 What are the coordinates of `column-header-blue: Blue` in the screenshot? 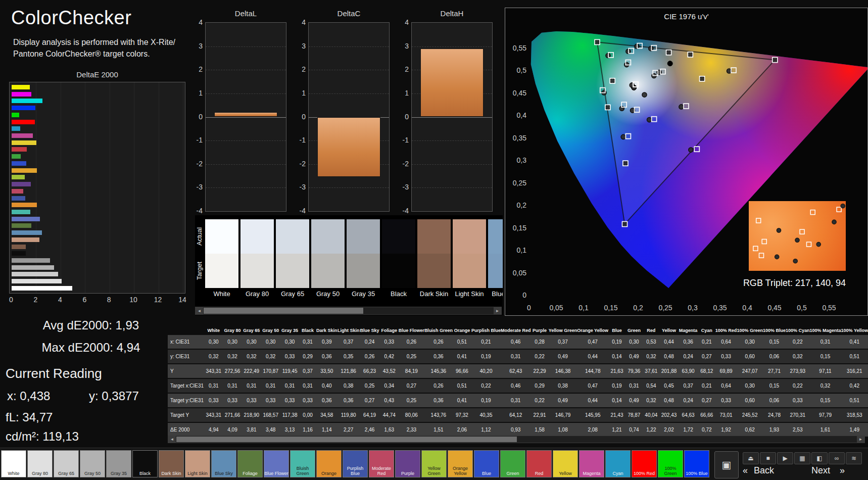 It's located at (617, 330).